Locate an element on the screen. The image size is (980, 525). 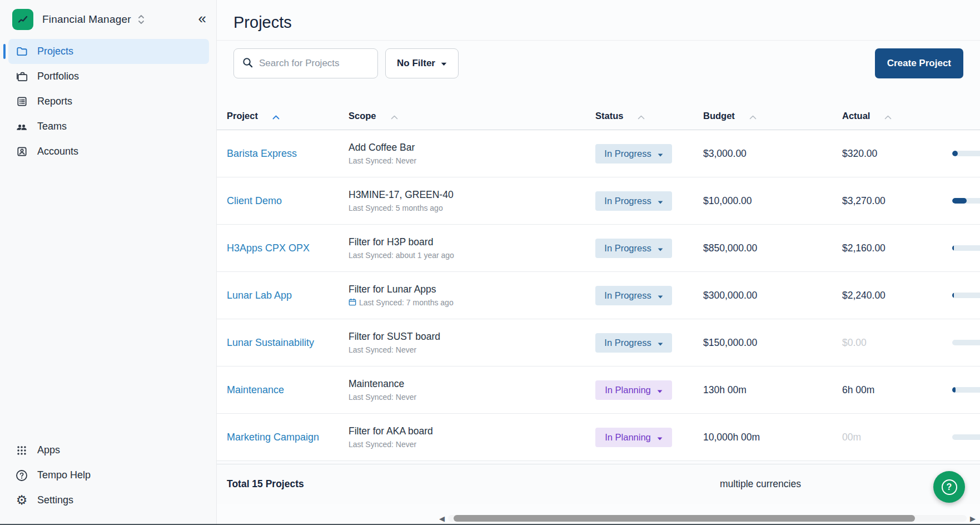
scroll-left-icon: ◀ is located at coordinates (442, 518).